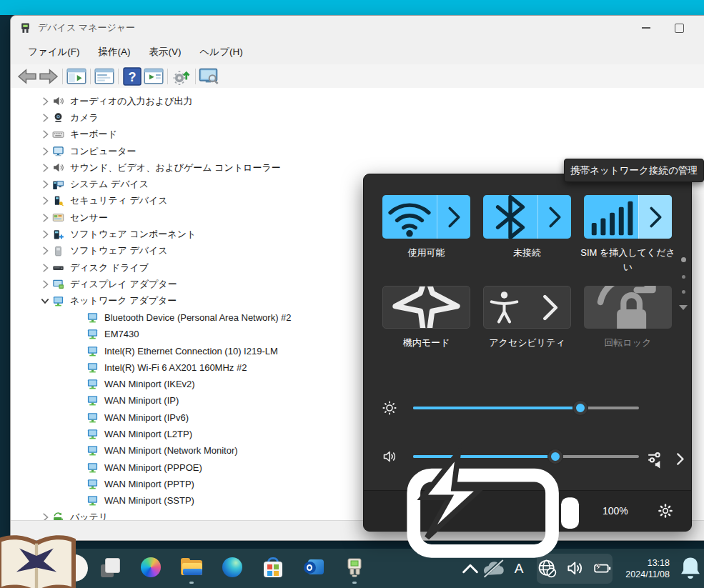 The image size is (704, 588). Describe the element at coordinates (273, 567) in the screenshot. I see `store-bag` at that location.